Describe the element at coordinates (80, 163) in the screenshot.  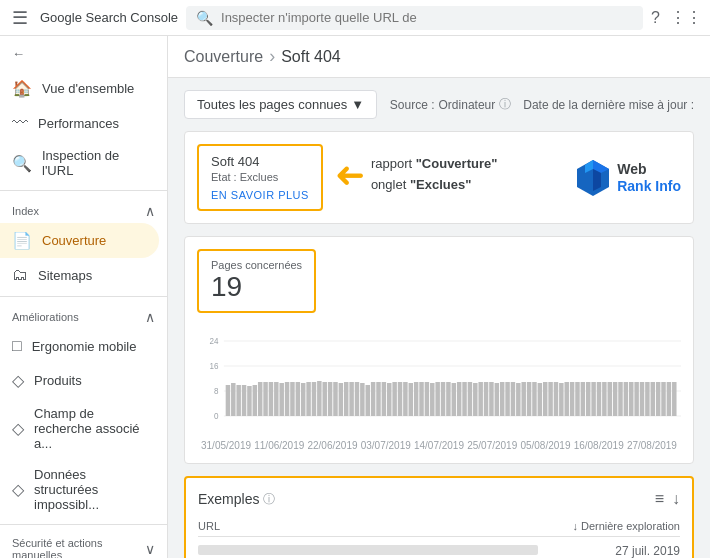
I see `sidebar-item-url-inspect: 🔍 Inspection de l'URL` at that location.